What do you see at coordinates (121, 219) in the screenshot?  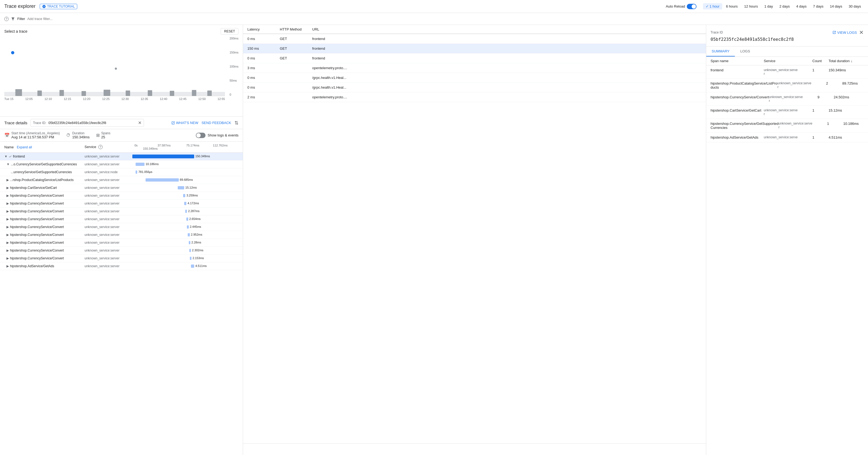 I see `span-row-convert-4: ▶ hipstershop.CurrencyService/Convert un…` at bounding box center [121, 219].